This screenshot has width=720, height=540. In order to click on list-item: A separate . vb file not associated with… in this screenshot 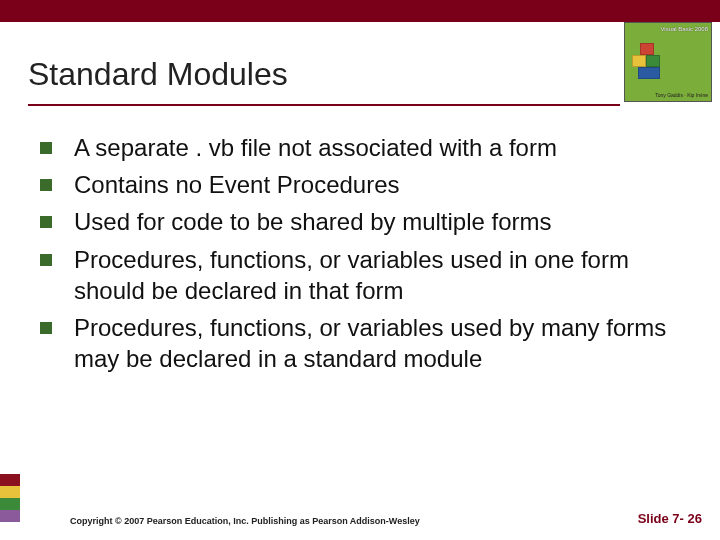, I will do `click(360, 148)`.